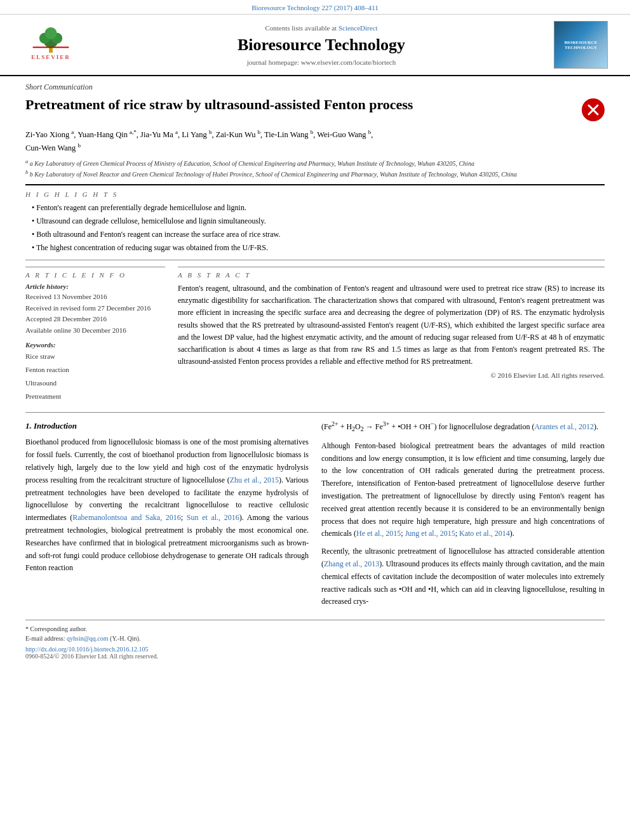 This screenshot has width=630, height=840. What do you see at coordinates (51, 57) in the screenshot?
I see `elsevier-brand-text: ELSEVIER` at bounding box center [51, 57].